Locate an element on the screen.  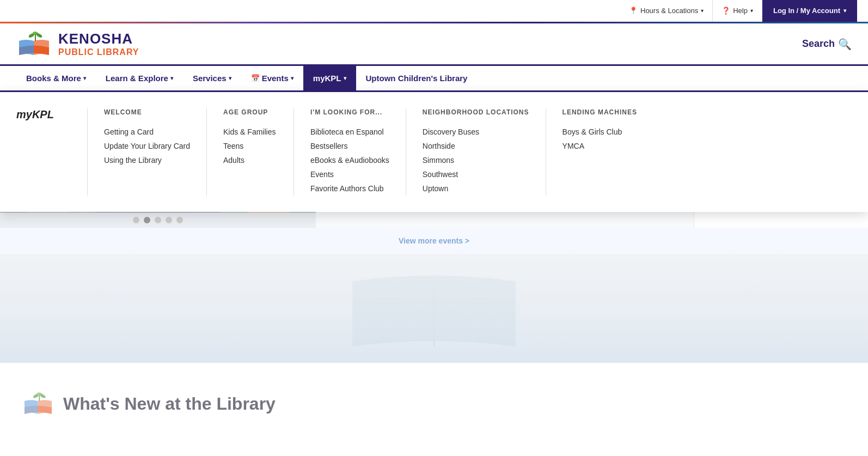
lending-link-boys-girls: Boys & Girls Club is located at coordinates (600, 132).